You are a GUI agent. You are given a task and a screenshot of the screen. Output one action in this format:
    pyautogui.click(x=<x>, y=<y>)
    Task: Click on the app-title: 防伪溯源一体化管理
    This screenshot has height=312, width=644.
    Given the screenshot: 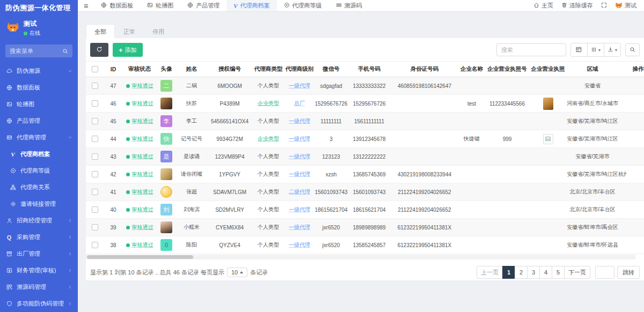 What is the action you would take?
    pyautogui.click(x=39, y=8)
    